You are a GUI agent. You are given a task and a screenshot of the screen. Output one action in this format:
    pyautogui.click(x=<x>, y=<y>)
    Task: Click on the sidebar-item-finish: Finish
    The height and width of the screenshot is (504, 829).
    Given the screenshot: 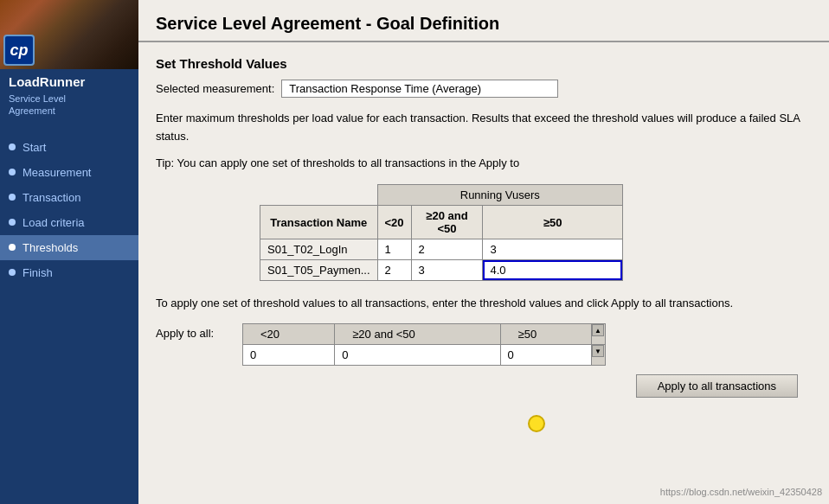 What is the action you would take?
    pyautogui.click(x=69, y=273)
    